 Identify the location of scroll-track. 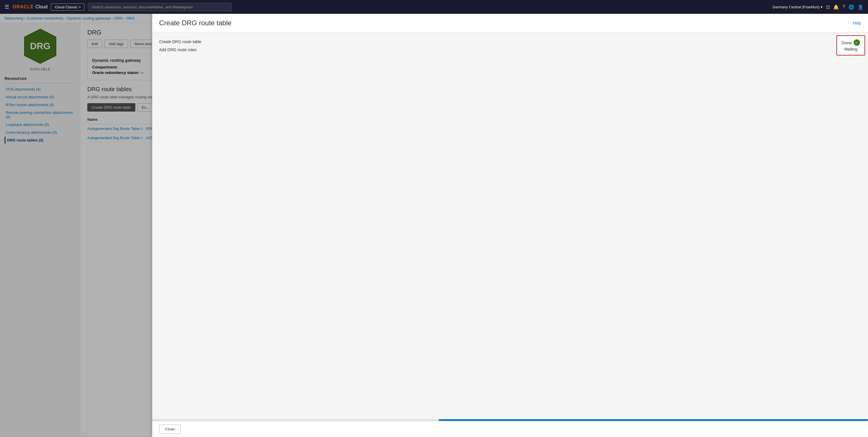
(510, 420).